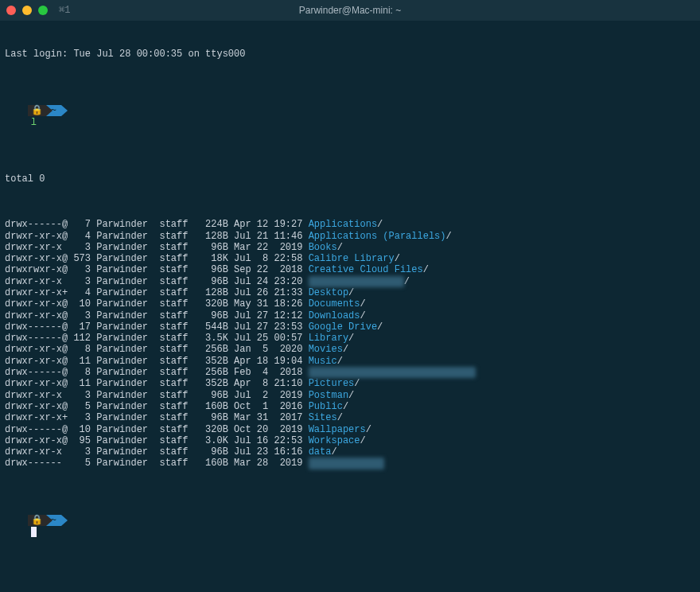 The height and width of the screenshot is (592, 700). I want to click on file-name: Calibre Library, so click(352, 259).